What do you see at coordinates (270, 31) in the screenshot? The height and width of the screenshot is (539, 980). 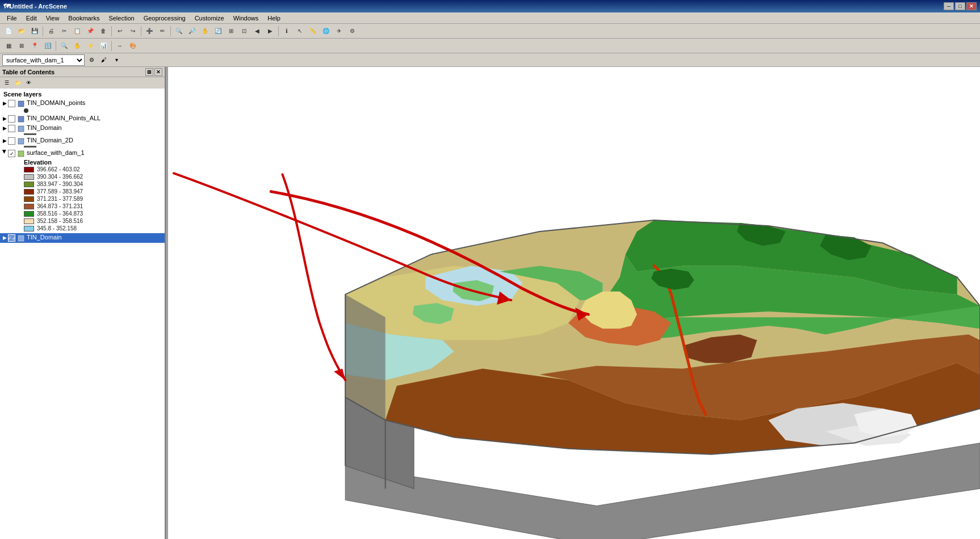 I see `zoom-next-button: ▶` at bounding box center [270, 31].